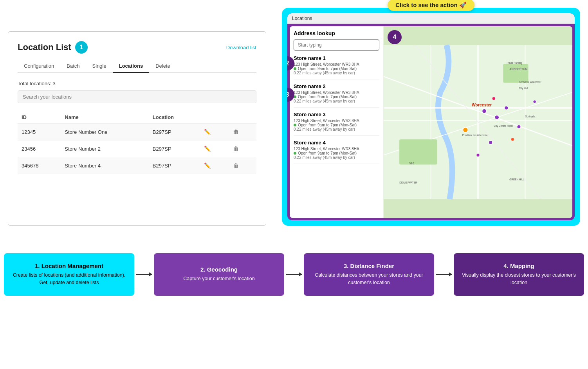 This screenshot has width=588, height=369. Describe the element at coordinates (369, 279) in the screenshot. I see `flow-box-3-text: Calculate distances between your stores …` at that location.